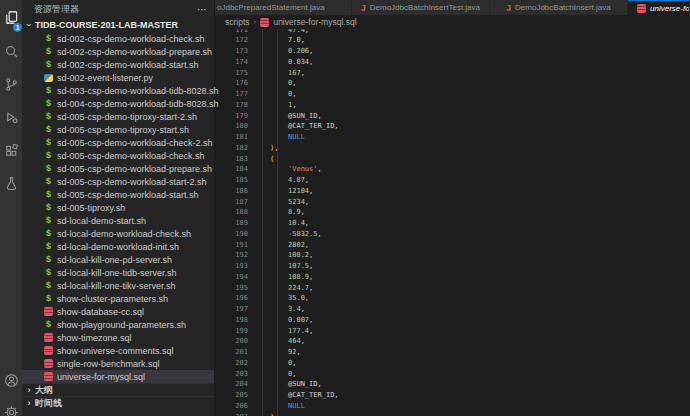 This screenshot has width=690, height=416. I want to click on code-line-205: 205 @CAT_TER_ID,, so click(452, 396).